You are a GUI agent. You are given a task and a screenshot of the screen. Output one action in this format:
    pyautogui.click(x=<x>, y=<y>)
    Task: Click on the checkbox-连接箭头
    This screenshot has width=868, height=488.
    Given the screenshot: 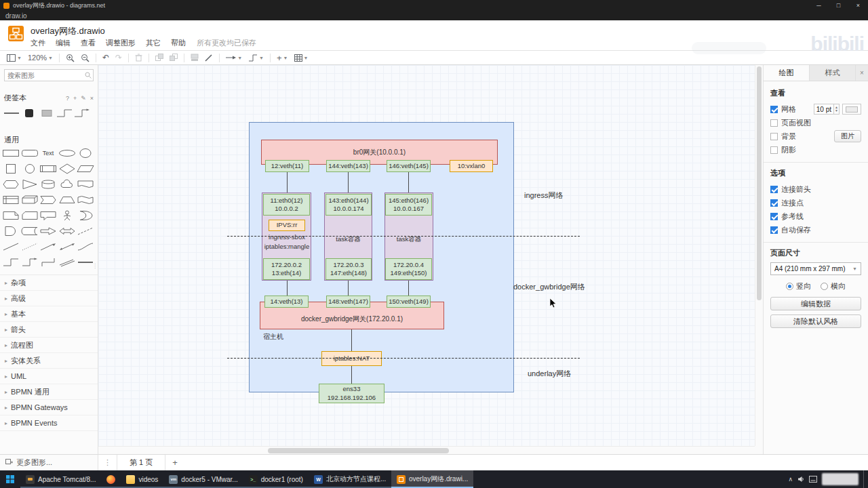 What is the action you would take?
    pyautogui.click(x=774, y=190)
    